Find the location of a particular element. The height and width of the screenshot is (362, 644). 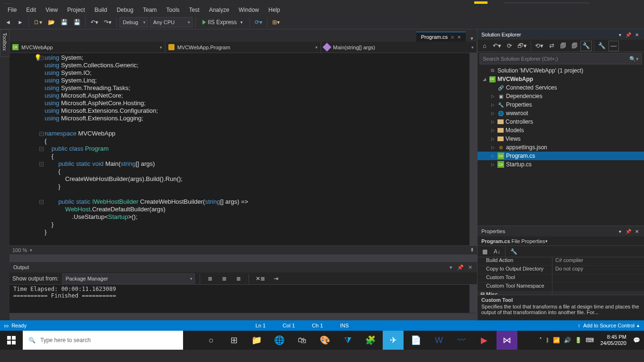

source-control-button: Add to Source Control is located at coordinates (609, 326).